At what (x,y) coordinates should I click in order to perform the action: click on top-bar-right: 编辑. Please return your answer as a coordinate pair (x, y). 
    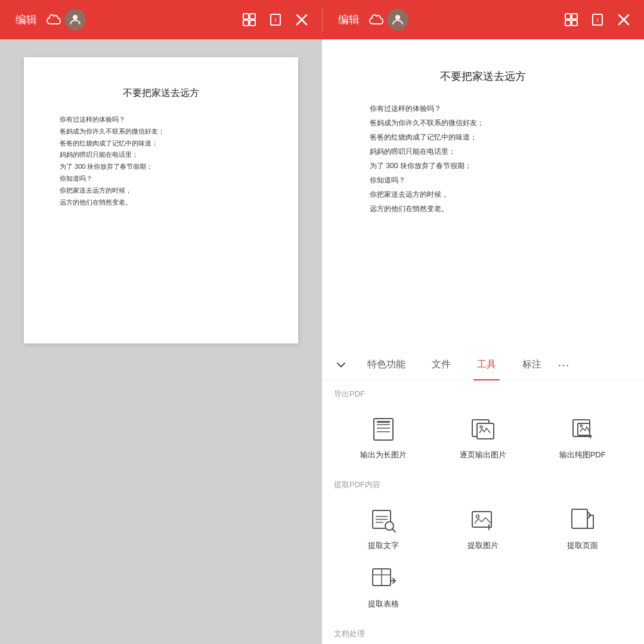
    Looking at the image, I should click on (484, 20).